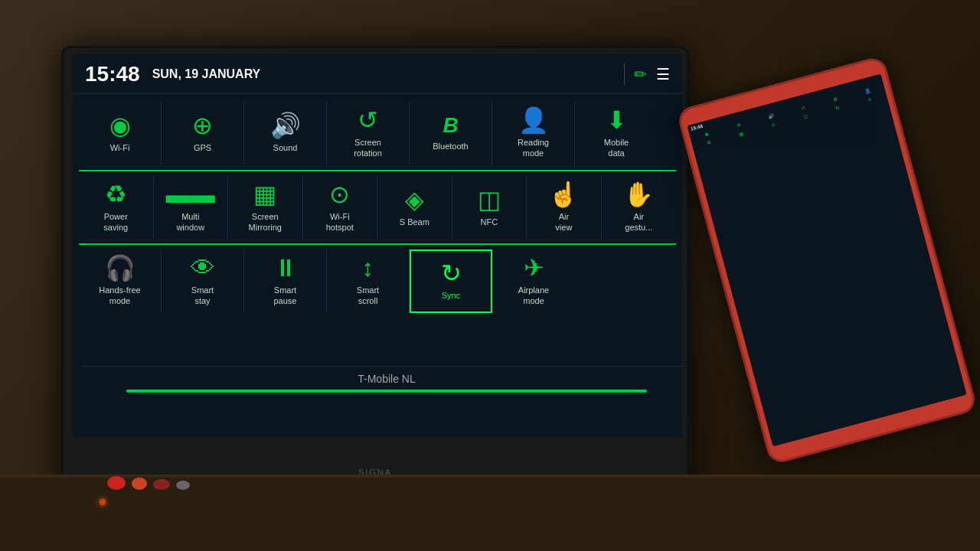 Image resolution: width=980 pixels, height=551 pixels. What do you see at coordinates (116, 208) in the screenshot?
I see `power-saving-toggle: ♻ Powersaving` at bounding box center [116, 208].